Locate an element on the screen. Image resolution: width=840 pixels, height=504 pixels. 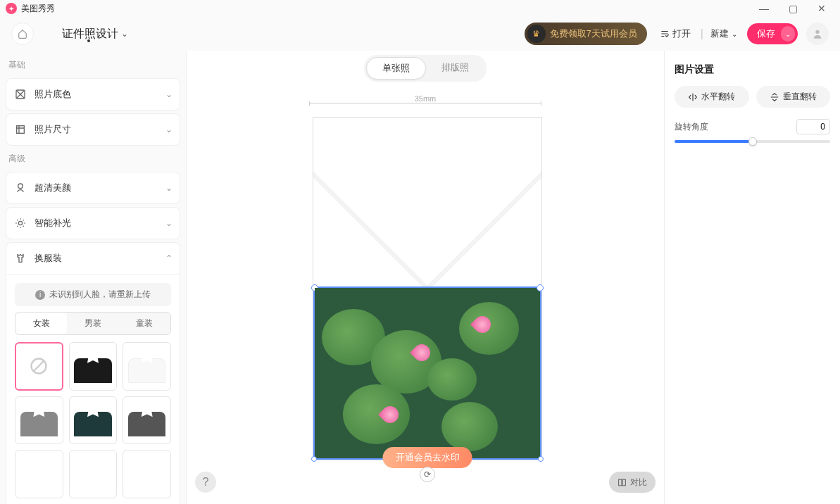
home-icon is located at coordinates (23, 34).